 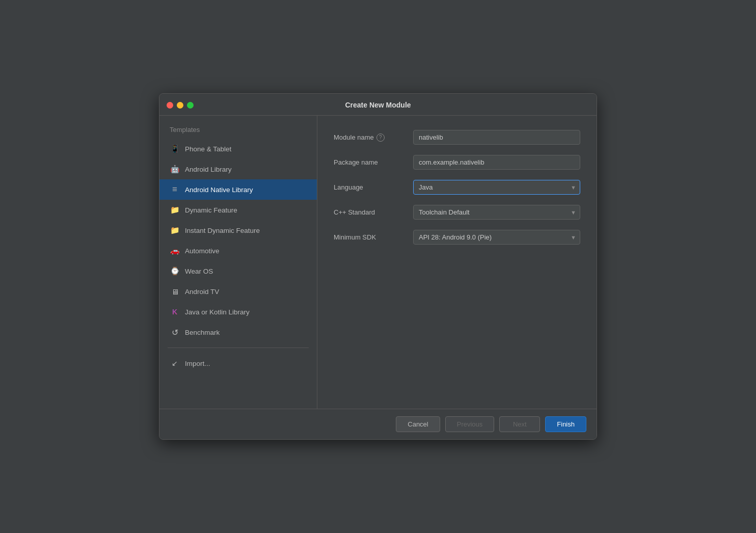 What do you see at coordinates (175, 230) in the screenshot?
I see `instant-dynamic-feature-icon: 📁` at bounding box center [175, 230].